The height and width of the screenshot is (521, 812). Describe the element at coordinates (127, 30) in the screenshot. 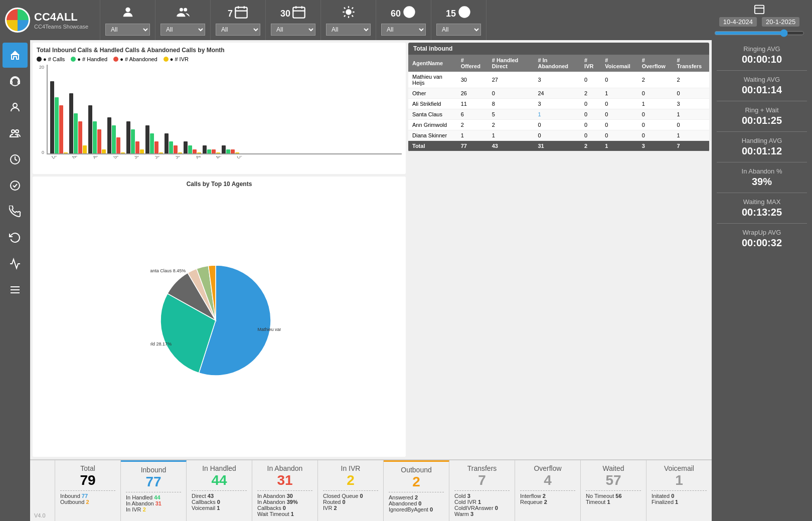

I see `filter-user-select: All` at that location.